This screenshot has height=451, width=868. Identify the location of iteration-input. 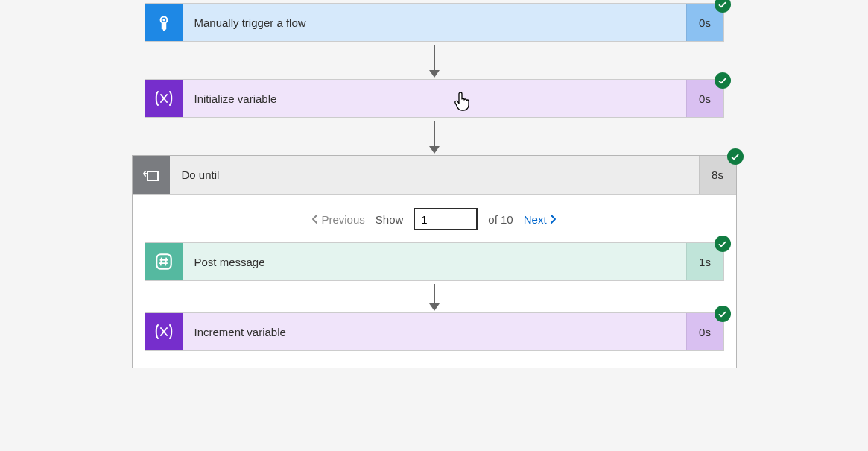
(446, 219).